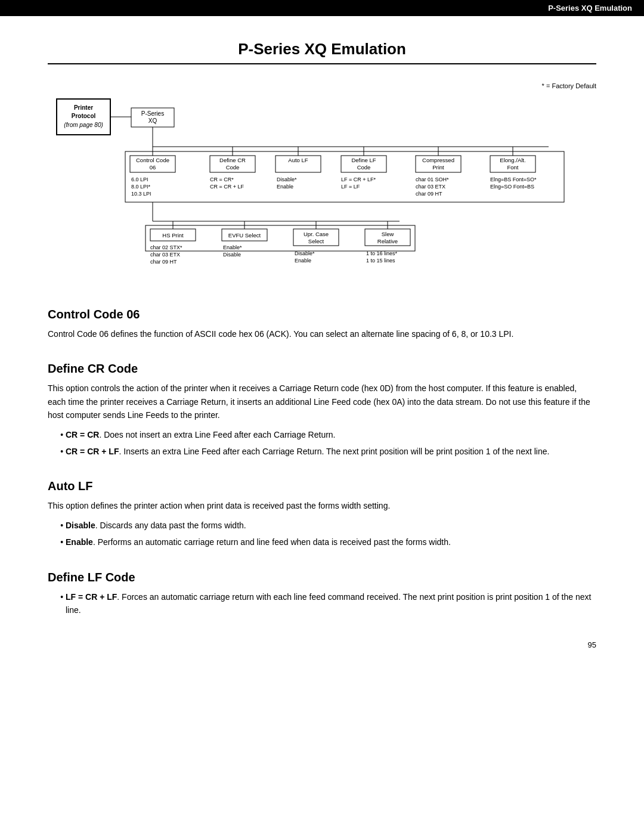 The height and width of the screenshot is (833, 644). Describe the element at coordinates (388, 241) in the screenshot. I see `svg-text: Relative` at that location.